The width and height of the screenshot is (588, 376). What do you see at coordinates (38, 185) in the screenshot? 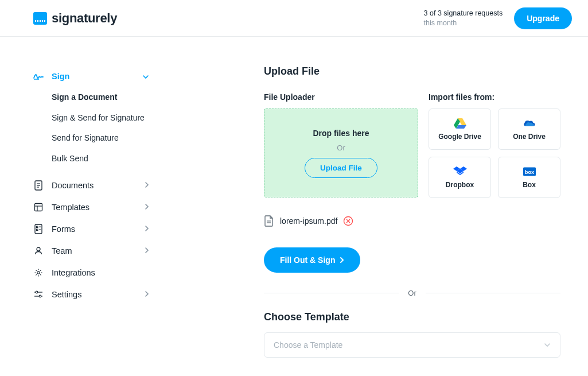
I see `document-icon` at bounding box center [38, 185].